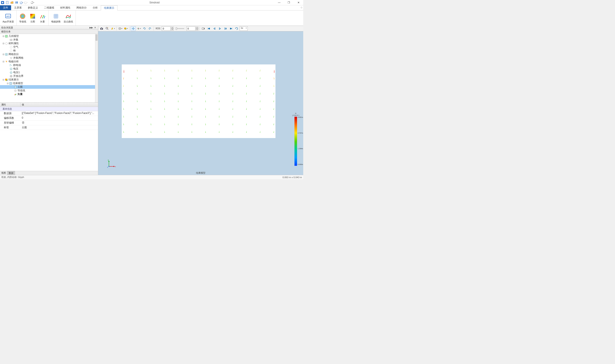  Describe the element at coordinates (8, 18) in the screenshot. I see `ribbon-app-dev: APP App开发器` at that location.